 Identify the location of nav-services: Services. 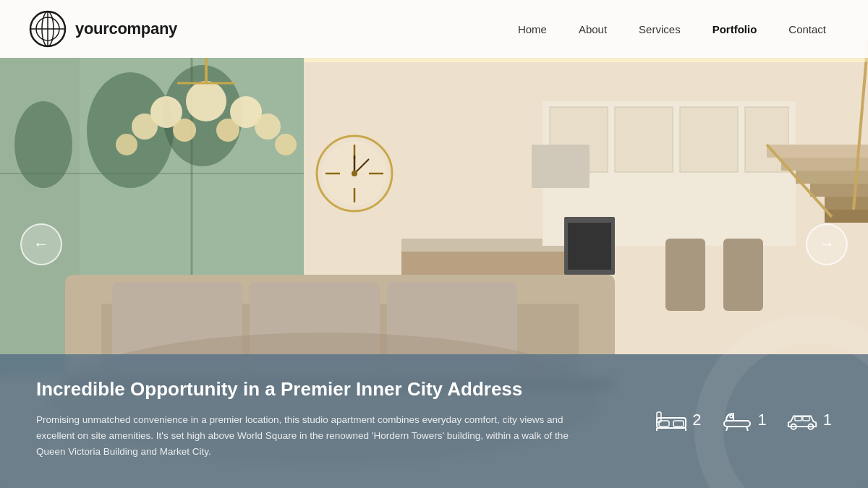
(660, 29).